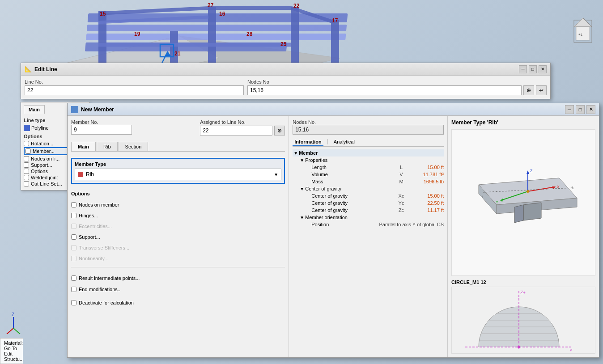  I want to click on nm-option-support: Support..., so click(178, 237).